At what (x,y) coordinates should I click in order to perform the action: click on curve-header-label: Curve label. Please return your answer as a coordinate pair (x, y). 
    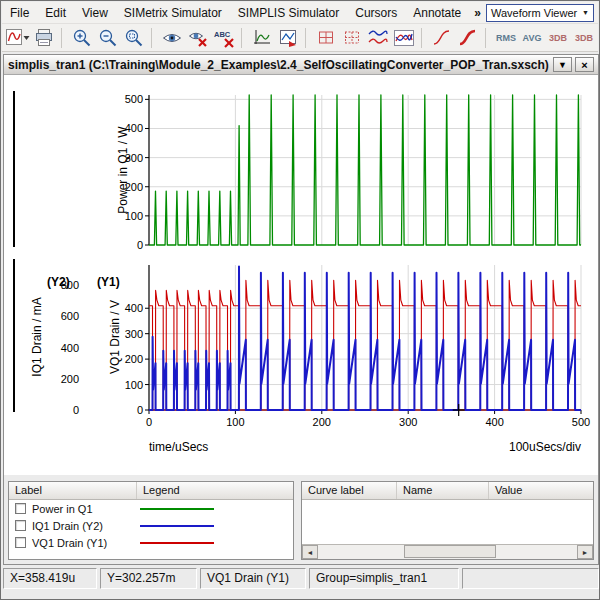
    Looking at the image, I should click on (350, 490).